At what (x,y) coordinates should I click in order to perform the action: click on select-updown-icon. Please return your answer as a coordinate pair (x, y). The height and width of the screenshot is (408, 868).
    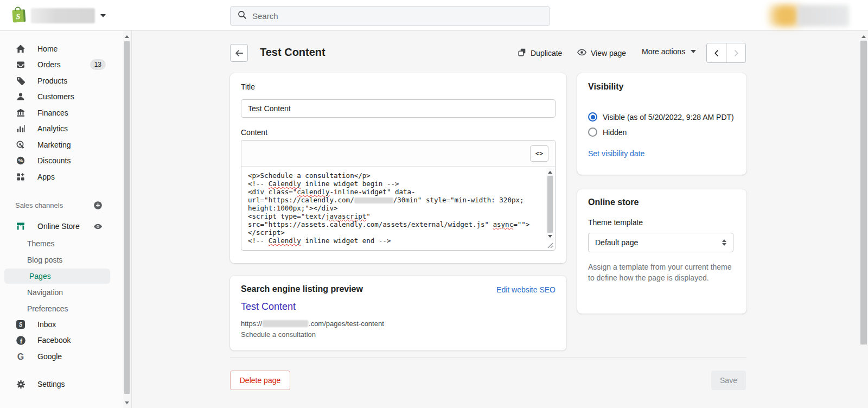
    Looking at the image, I should click on (724, 243).